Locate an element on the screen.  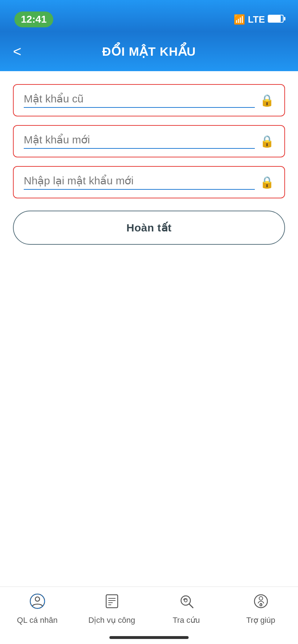
battery-icon is located at coordinates (276, 19).